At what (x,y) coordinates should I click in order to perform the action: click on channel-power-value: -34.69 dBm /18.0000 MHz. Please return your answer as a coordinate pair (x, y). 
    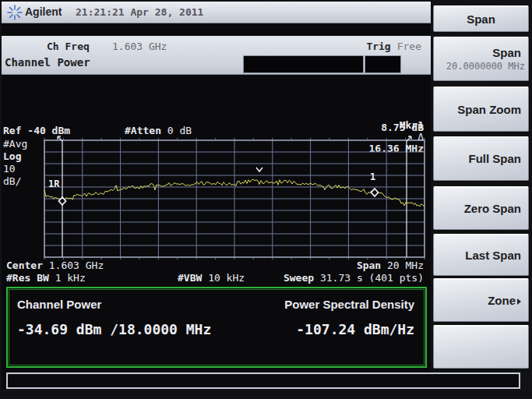
    Looking at the image, I should click on (114, 329).